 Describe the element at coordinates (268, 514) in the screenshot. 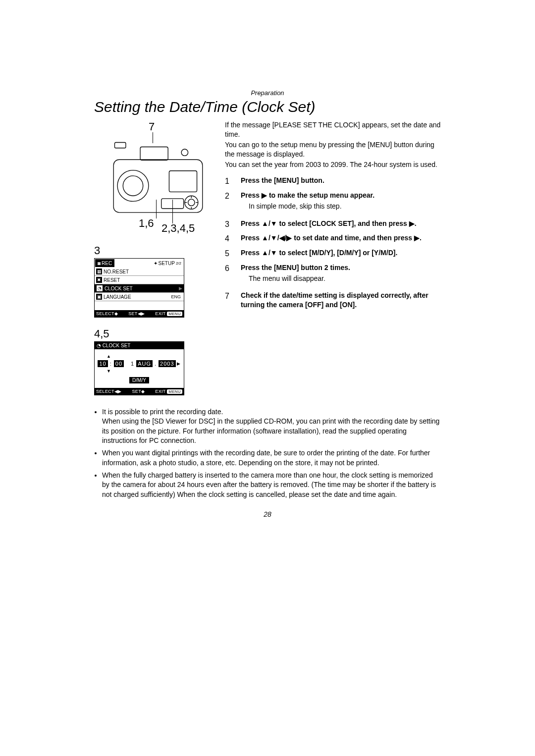

I see `page-number: 28` at that location.